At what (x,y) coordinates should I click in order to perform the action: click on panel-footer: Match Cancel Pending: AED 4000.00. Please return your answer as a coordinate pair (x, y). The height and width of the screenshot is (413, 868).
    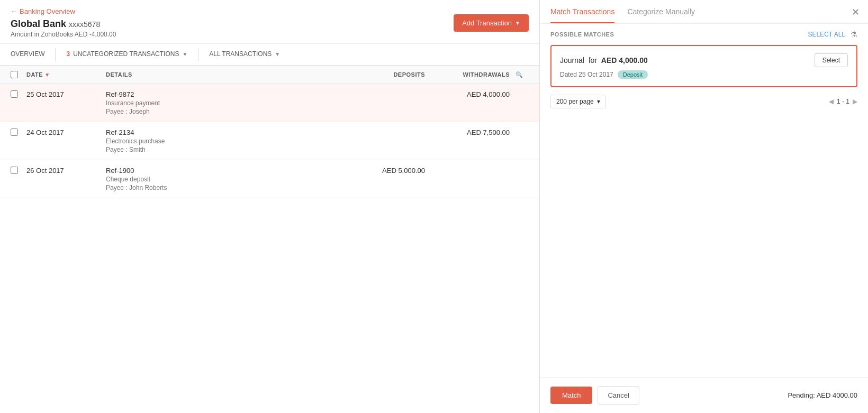
    Looking at the image, I should click on (704, 395).